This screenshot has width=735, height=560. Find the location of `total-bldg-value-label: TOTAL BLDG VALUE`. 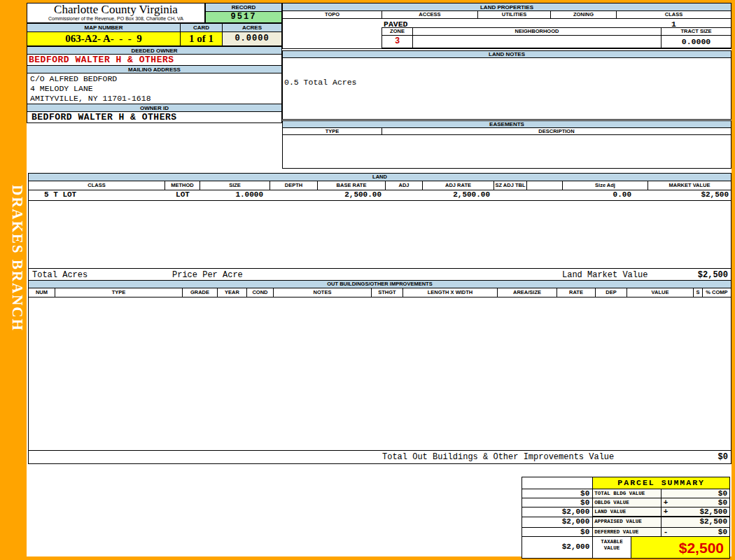

total-bldg-value-label: TOTAL BLDG VALUE is located at coordinates (627, 494).